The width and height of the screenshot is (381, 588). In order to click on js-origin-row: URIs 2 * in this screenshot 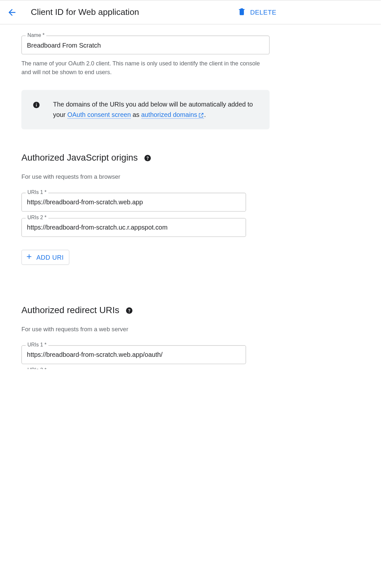, I will do `click(134, 227)`.